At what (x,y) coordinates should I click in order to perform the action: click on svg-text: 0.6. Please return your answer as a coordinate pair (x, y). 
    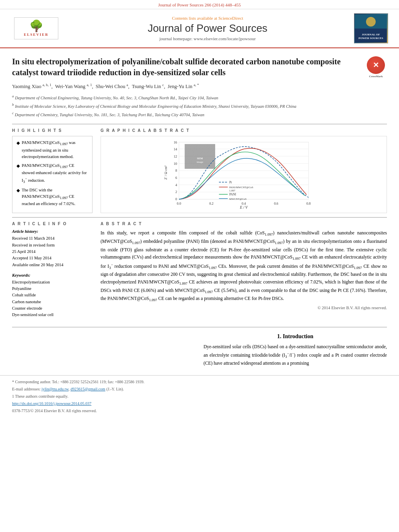
    Looking at the image, I should click on (276, 203).